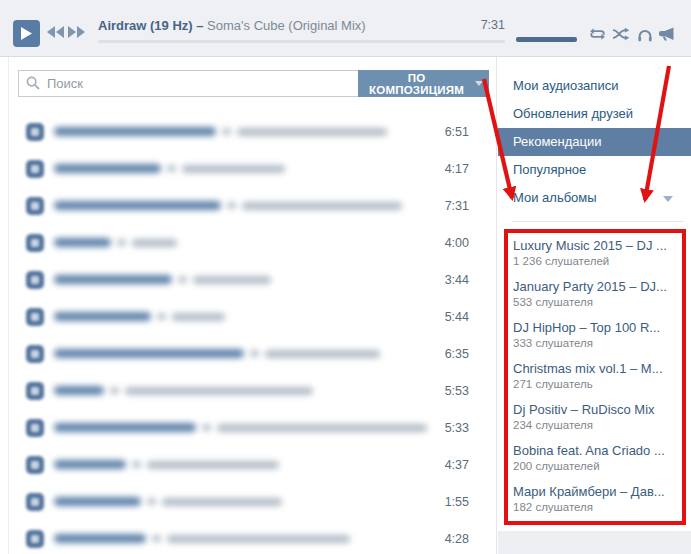  What do you see at coordinates (188, 84) in the screenshot?
I see `search-input` at bounding box center [188, 84].